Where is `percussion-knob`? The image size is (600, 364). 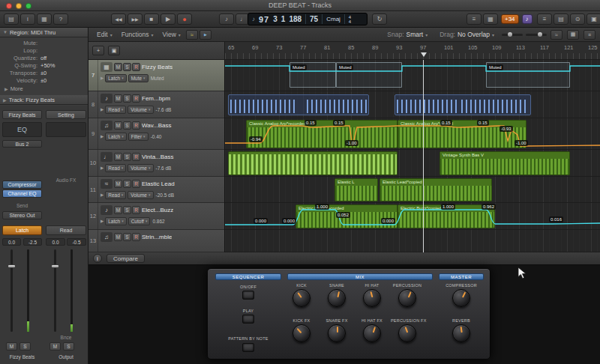 percussion-knob is located at coordinates (407, 298).